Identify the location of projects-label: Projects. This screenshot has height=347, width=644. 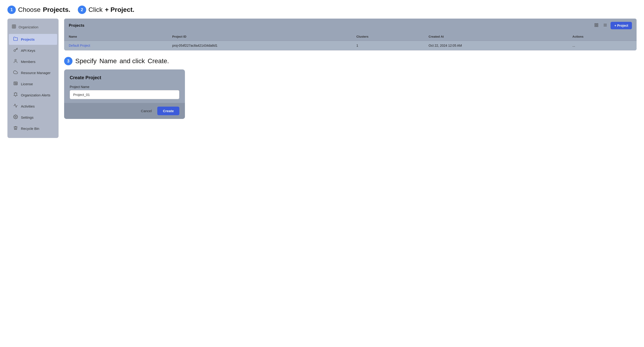
(28, 40).